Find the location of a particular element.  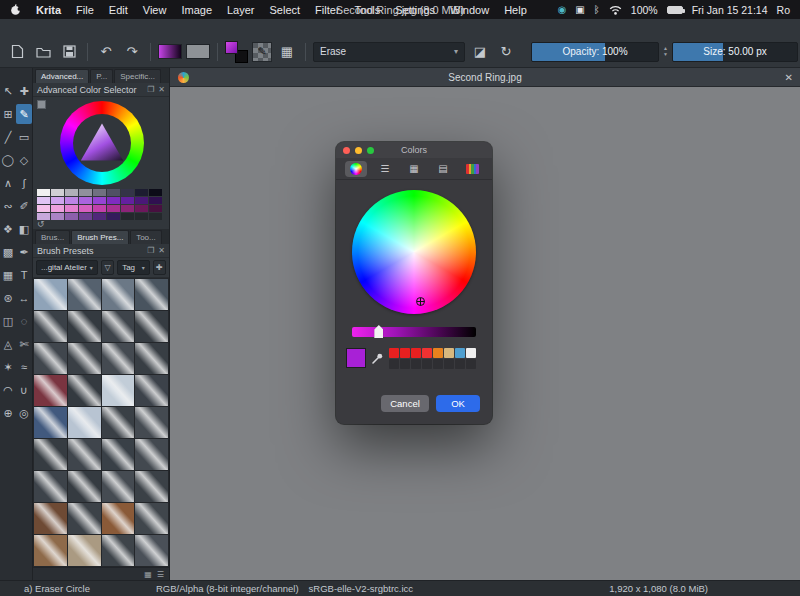

dynamic-brush-tool-icon: ✐ is located at coordinates (24, 206).